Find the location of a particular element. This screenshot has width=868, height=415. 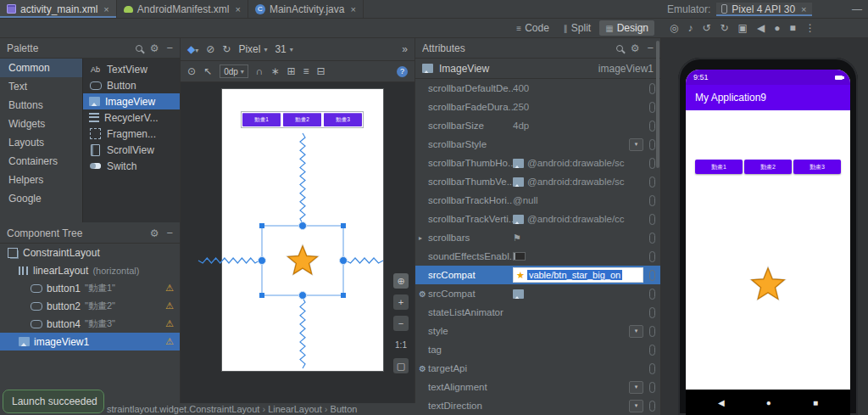

tree-item-button4: button4"動畫3"⚠ is located at coordinates (90, 324).